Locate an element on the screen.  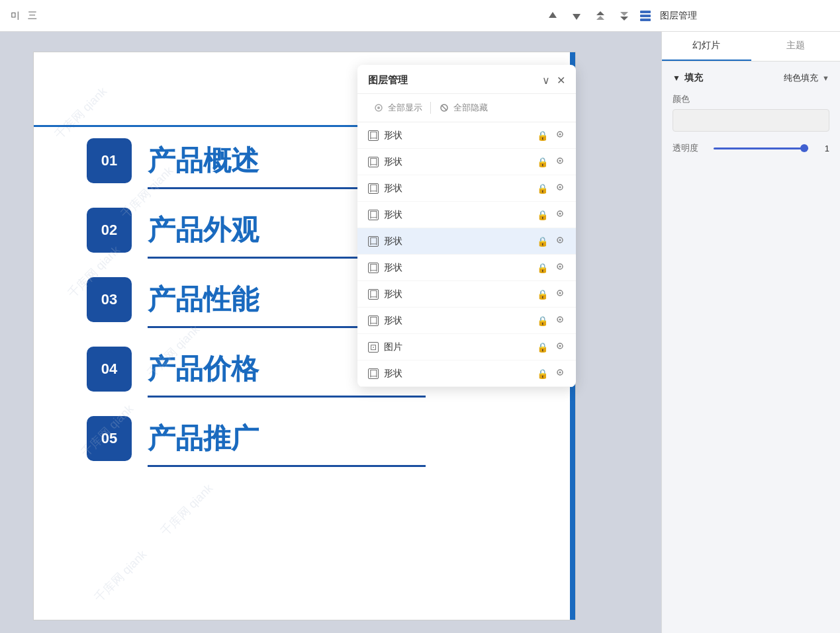
item-title-02: 产品外观 is located at coordinates (203, 230).